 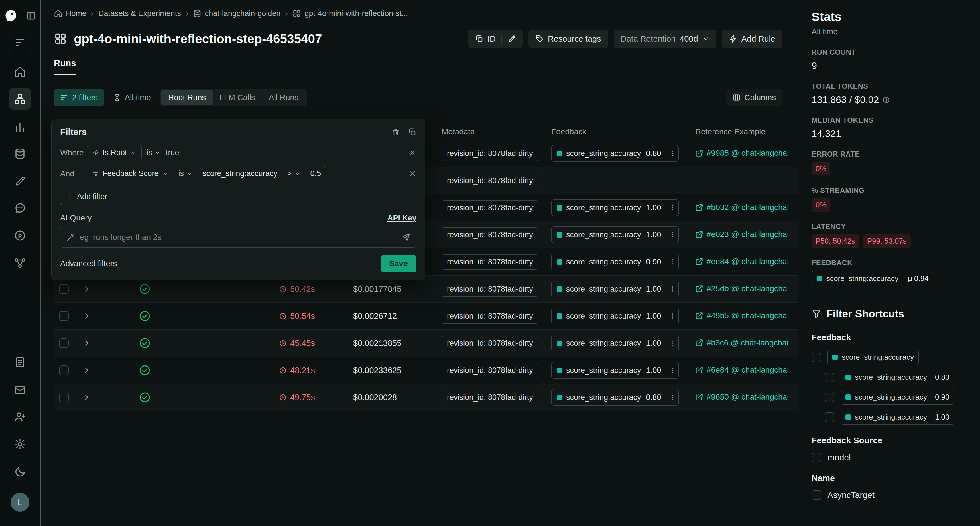 I want to click on feedback-value-chip: score_string:accuracy0.90, so click(x=898, y=397).